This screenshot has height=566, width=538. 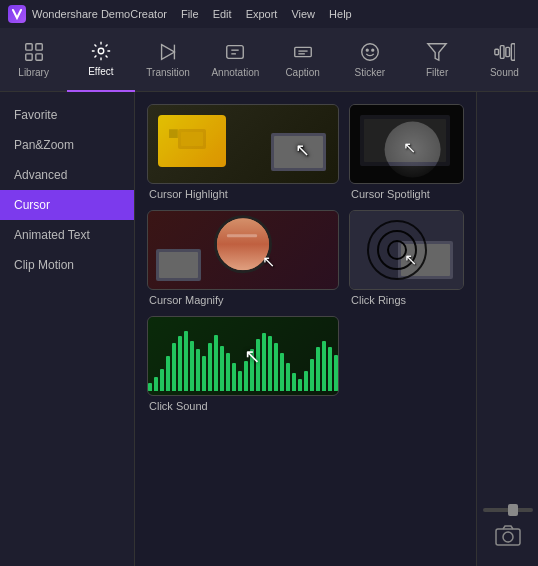 I want to click on effect-click-rings-label: Click Rings, so click(x=406, y=300).